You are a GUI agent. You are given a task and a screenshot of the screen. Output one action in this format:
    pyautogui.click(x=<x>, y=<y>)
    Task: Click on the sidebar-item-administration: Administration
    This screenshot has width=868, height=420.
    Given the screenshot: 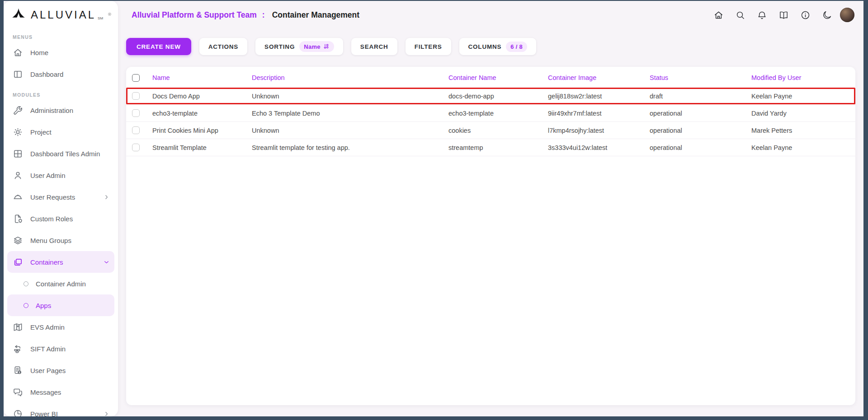 What is the action you would take?
    pyautogui.click(x=61, y=110)
    